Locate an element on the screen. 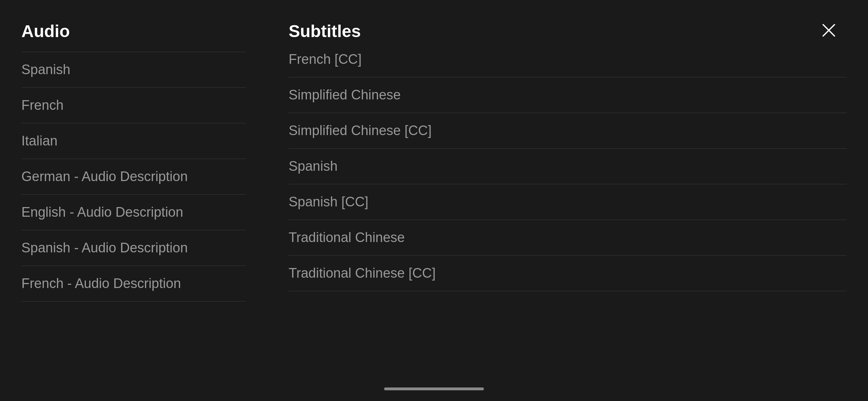 This screenshot has width=868, height=401. subtitles-list-item: Traditional Chinese is located at coordinates (568, 238).